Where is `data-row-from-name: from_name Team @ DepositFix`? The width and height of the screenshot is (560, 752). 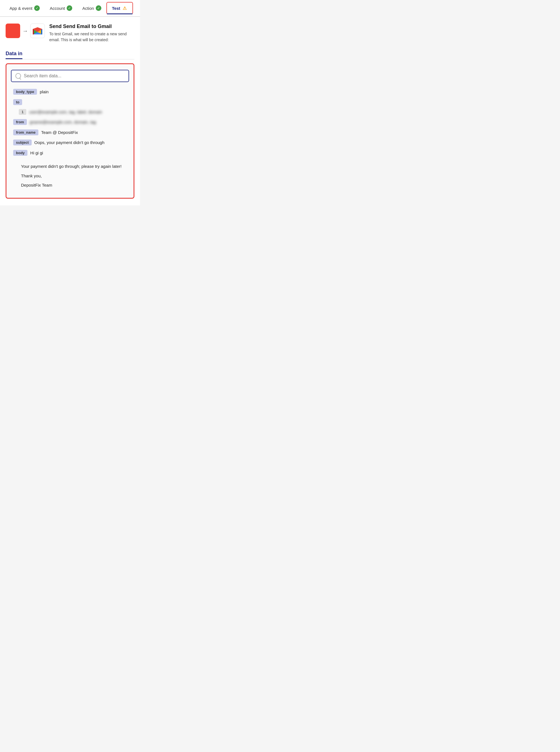
data-row-from-name: from_name Team @ DepositFix is located at coordinates (70, 133).